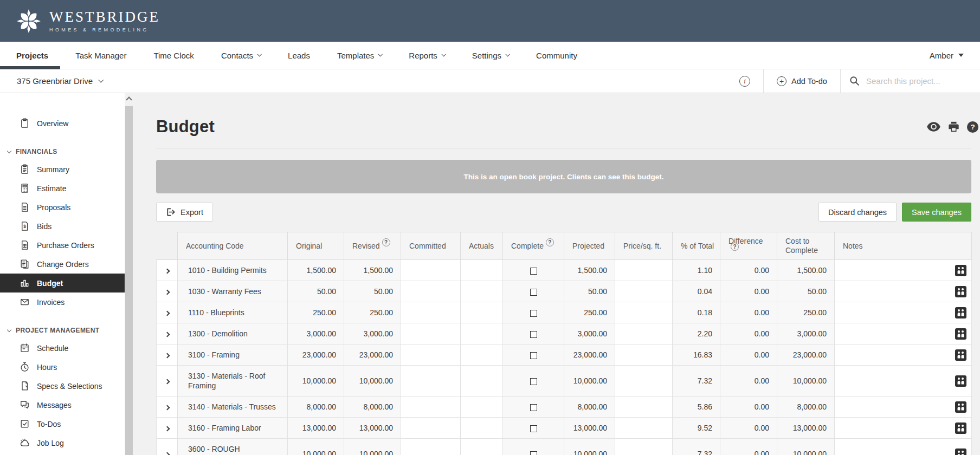 Image resolution: width=980 pixels, height=455 pixels. I want to click on sidebar-item-schedule: Schedule, so click(62, 348).